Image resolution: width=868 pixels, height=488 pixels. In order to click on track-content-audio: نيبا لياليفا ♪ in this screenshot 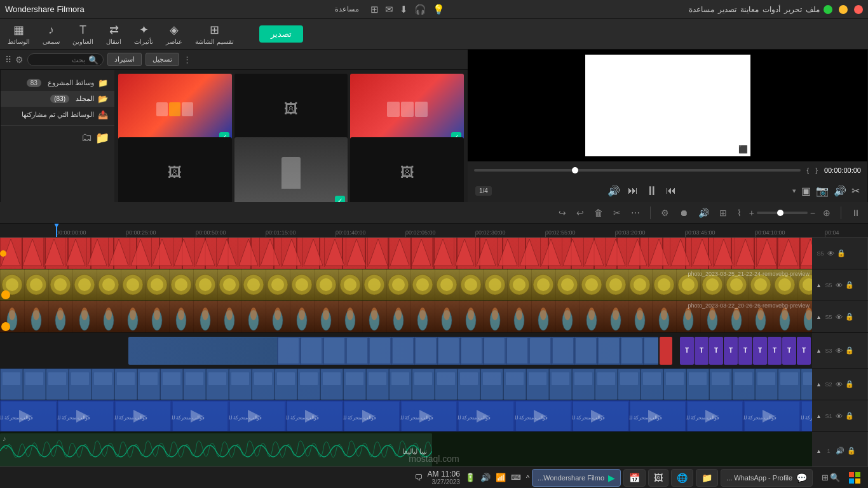, I will do `click(406, 449)`.